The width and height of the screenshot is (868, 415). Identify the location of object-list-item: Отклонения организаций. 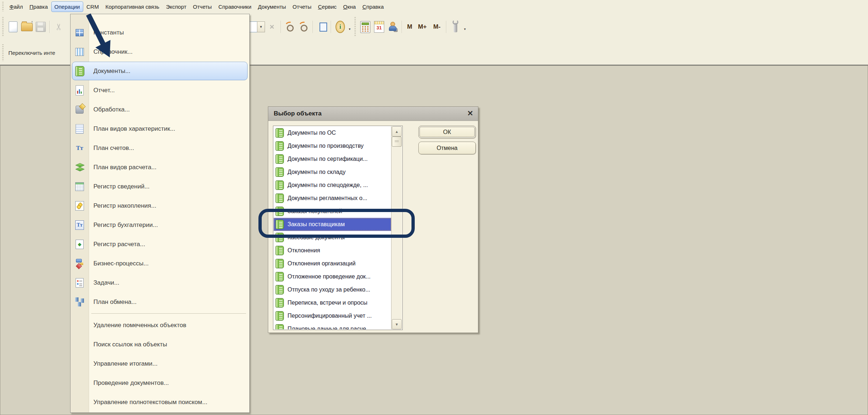
(333, 264).